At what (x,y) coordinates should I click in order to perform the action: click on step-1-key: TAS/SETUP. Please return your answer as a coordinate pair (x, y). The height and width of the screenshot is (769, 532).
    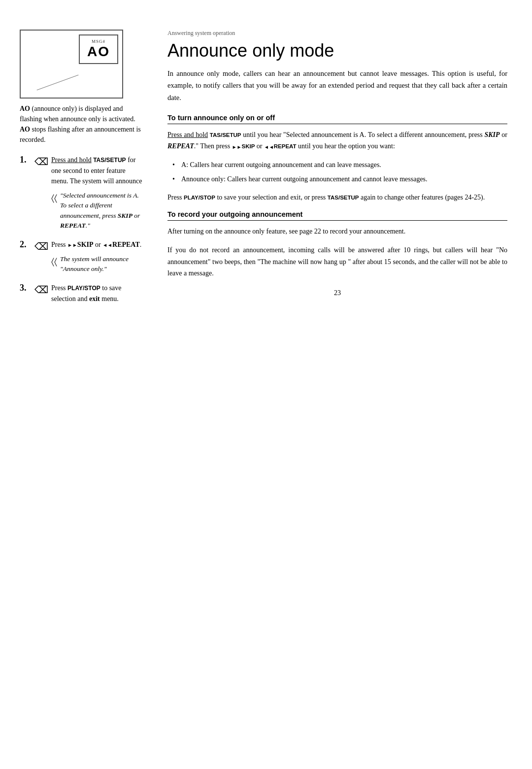
    Looking at the image, I should click on (109, 160).